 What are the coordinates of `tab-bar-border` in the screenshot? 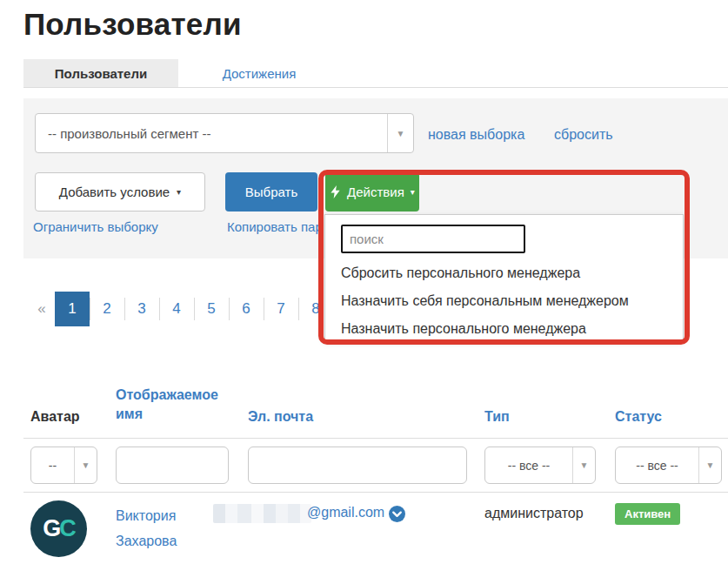 It's located at (376, 87).